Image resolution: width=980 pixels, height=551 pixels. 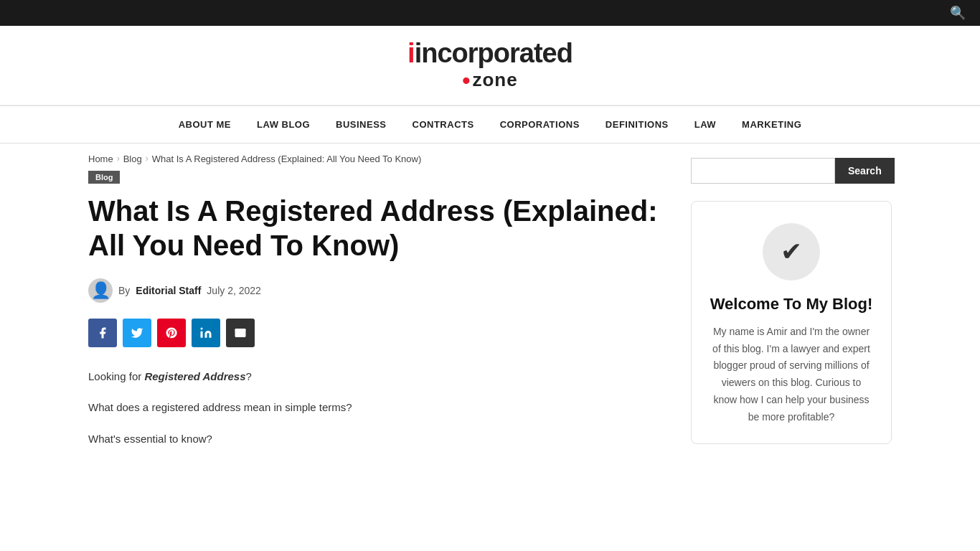 I want to click on social-buttons, so click(x=375, y=333).